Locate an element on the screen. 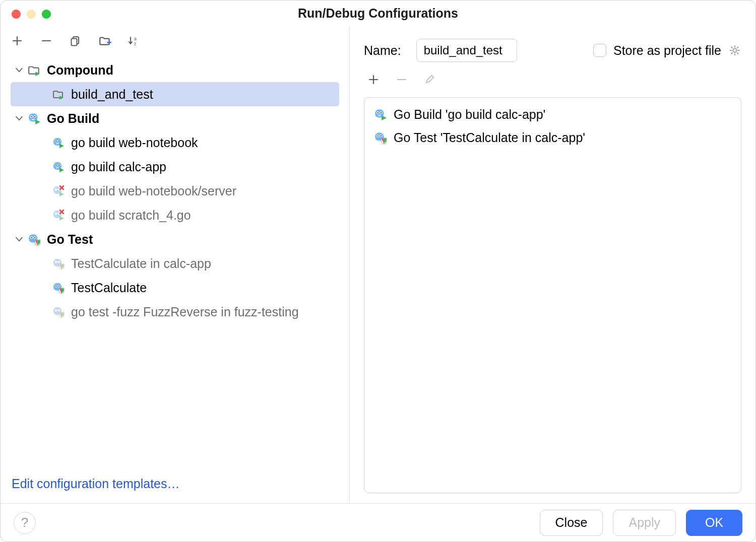 The image size is (756, 542). edit-templates-link: Edit configuration templates… is located at coordinates (175, 487).